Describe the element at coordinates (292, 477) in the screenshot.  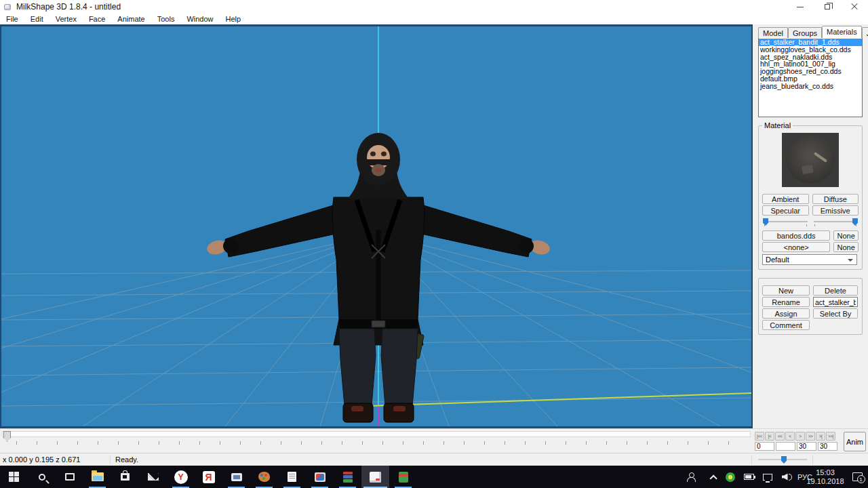
I see `taskbar-notepad` at that location.